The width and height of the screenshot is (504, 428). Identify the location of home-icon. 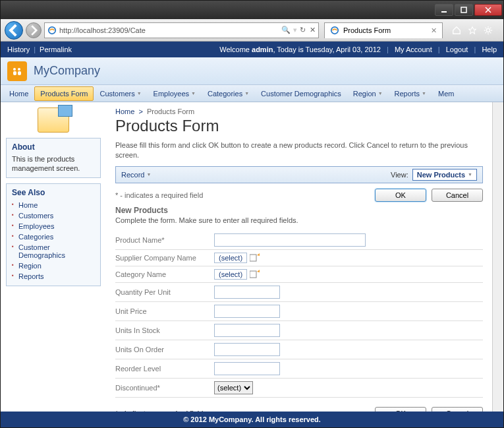
(457, 30).